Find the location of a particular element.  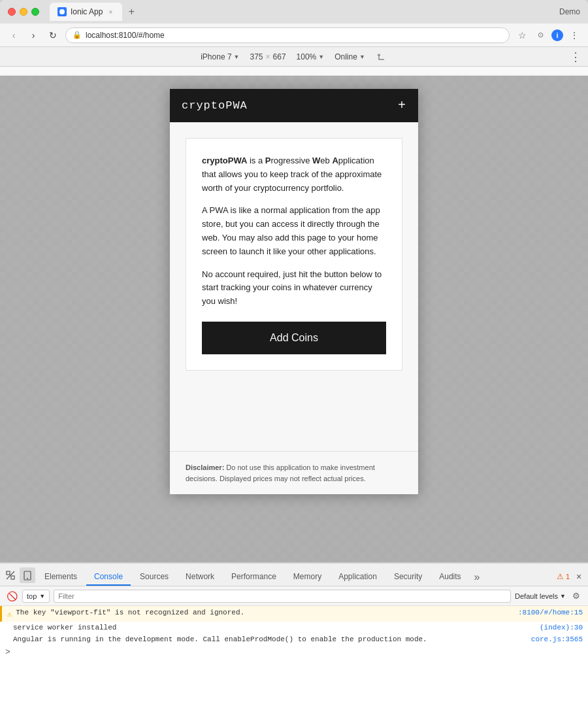

traffic-lights is located at coordinates (24, 12).